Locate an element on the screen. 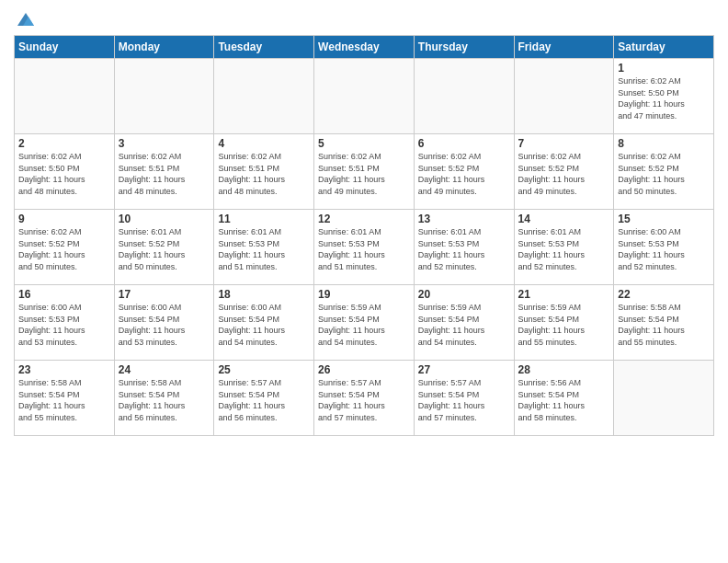  calendar-cell: 17Sunrise: 6:00 AM Sunset: 5:54 PM Dayli… is located at coordinates (164, 323).